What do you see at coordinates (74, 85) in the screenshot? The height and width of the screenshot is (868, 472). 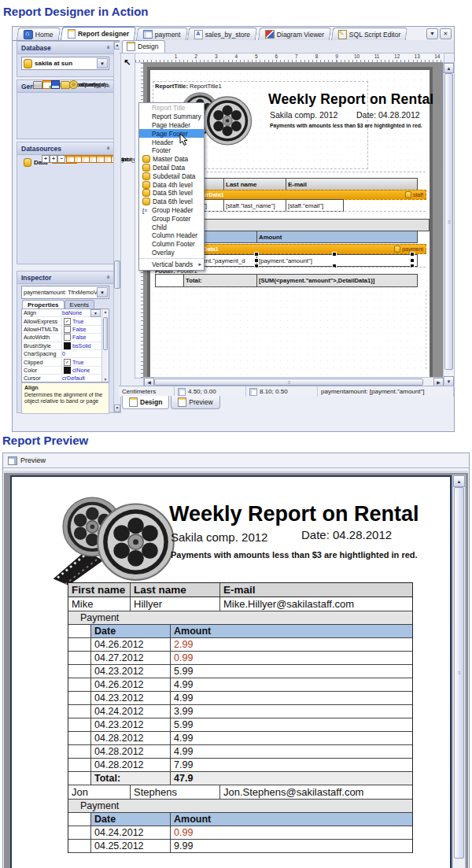 I see `configure-icon` at bounding box center [74, 85].